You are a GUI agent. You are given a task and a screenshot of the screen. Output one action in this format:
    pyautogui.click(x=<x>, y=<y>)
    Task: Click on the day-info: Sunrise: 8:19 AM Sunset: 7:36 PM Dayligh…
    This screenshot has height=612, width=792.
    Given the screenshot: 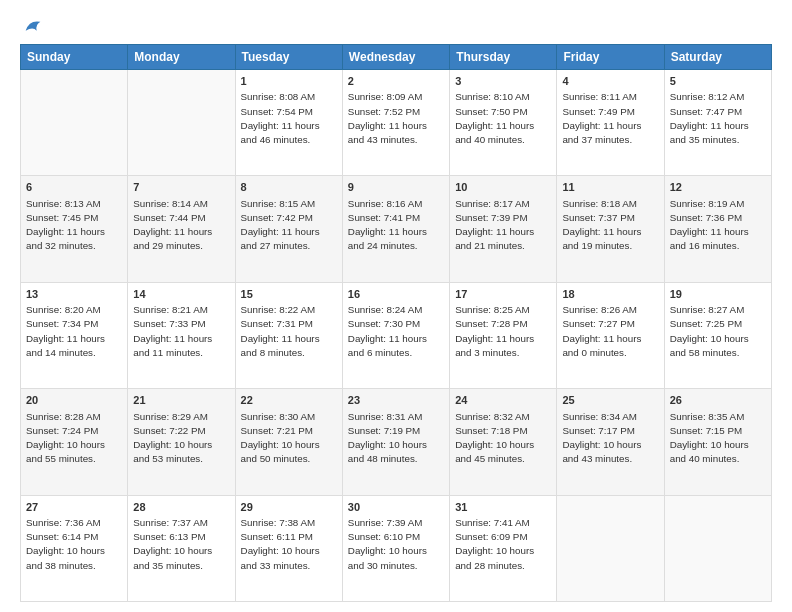 What is the action you would take?
    pyautogui.click(x=718, y=226)
    